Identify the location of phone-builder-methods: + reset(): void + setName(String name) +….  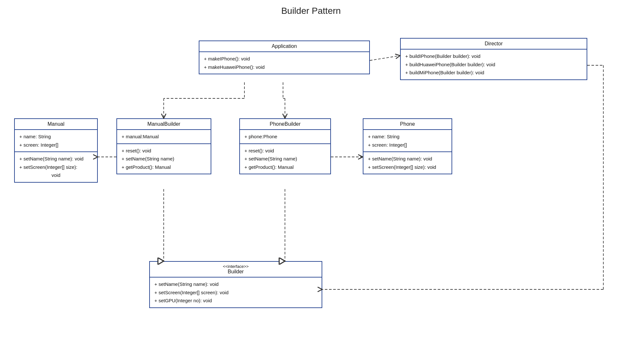
(285, 159).